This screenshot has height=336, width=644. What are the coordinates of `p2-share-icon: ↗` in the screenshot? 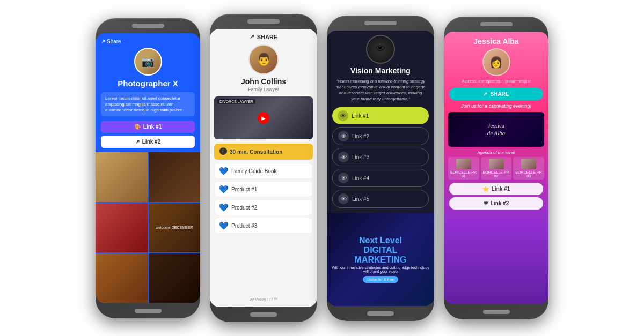 It's located at (252, 36).